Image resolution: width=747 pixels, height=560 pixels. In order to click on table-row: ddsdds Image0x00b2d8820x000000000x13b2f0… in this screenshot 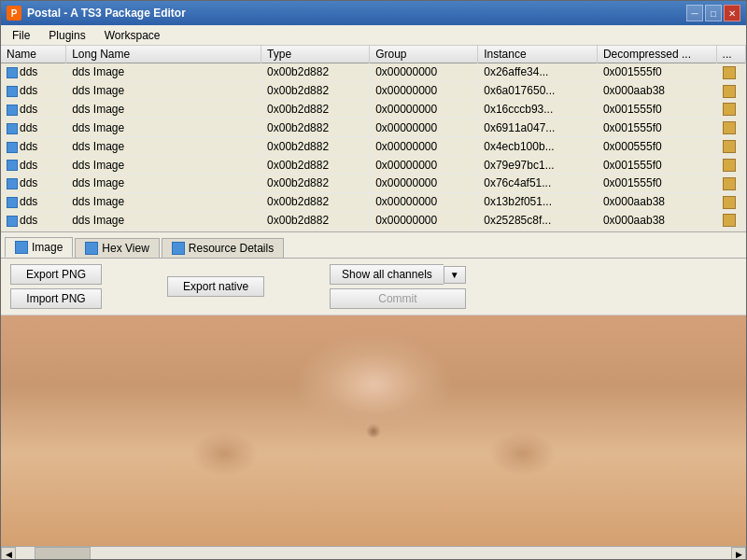, I will do `click(374, 202)`.